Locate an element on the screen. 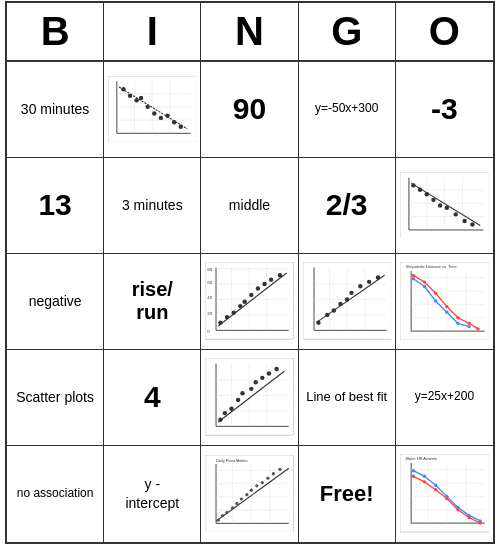 The width and height of the screenshot is (500, 544). svg-text: Daily Pizza Makes is located at coordinates (232, 461).